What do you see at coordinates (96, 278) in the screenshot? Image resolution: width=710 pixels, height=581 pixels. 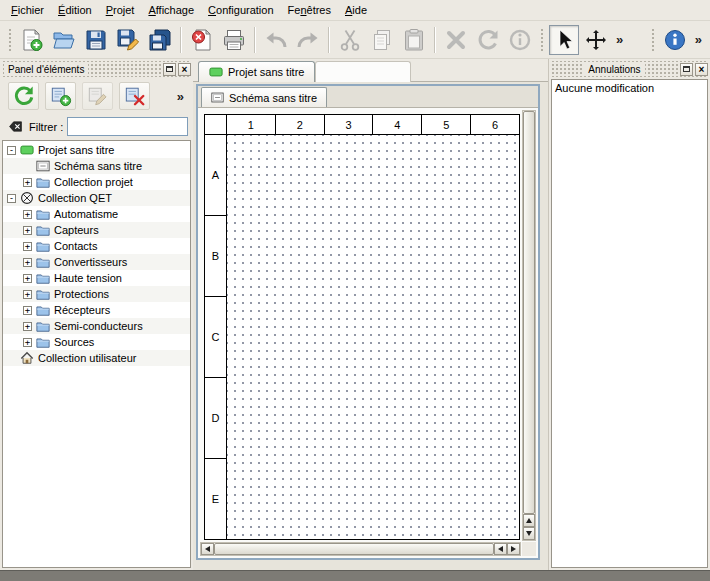 I see `tree-item-haute-tension: +Haute tension` at bounding box center [96, 278].